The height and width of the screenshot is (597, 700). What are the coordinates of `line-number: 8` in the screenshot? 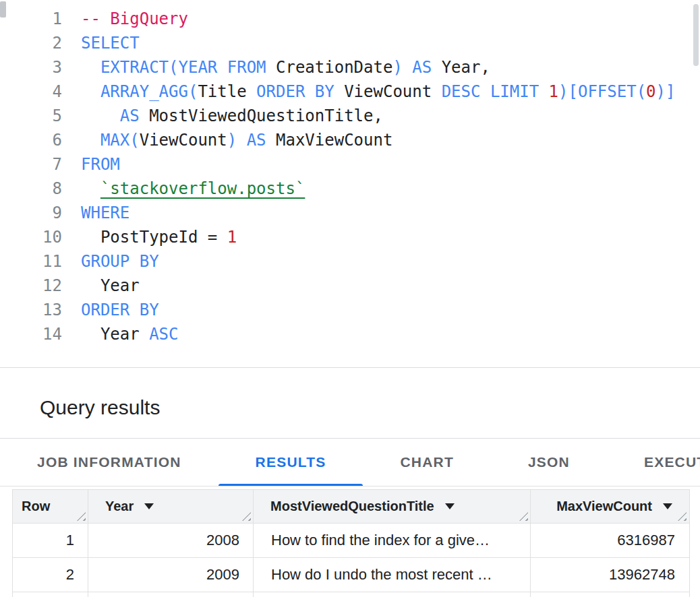 It's located at (31, 189).